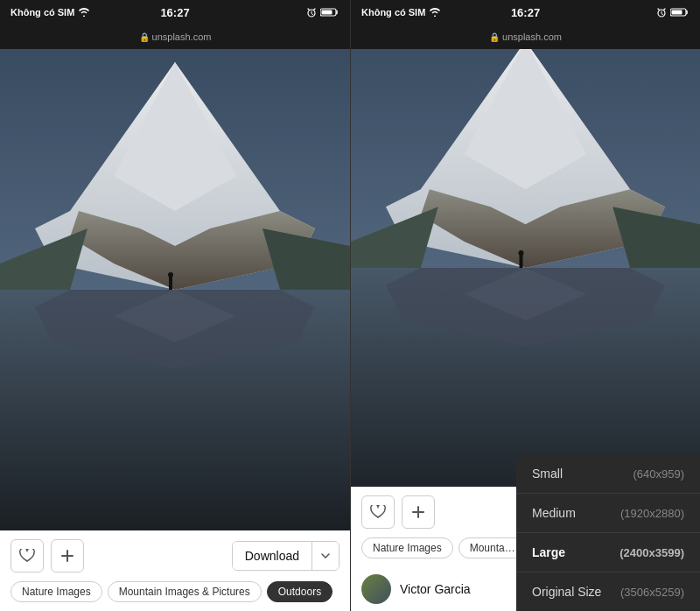 The width and height of the screenshot is (700, 611). I want to click on carrier-left: Không có SIM, so click(42, 12).